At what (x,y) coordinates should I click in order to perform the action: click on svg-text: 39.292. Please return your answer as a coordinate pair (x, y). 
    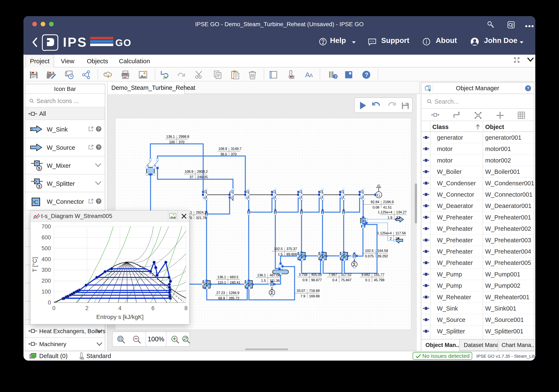
    Looking at the image, I should click on (383, 256).